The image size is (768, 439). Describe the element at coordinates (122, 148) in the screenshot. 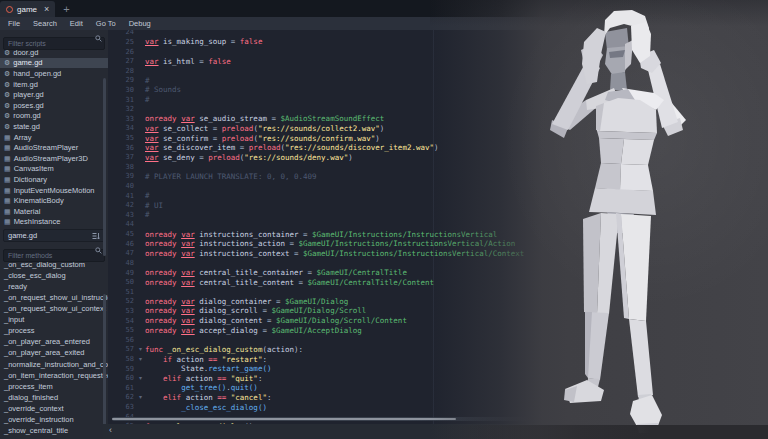

I see `line-number: 36` at that location.